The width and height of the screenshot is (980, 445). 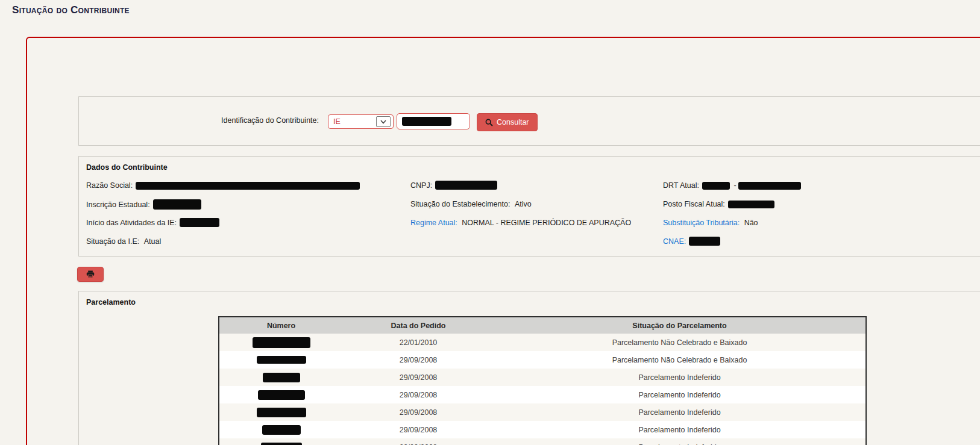 I want to click on consultar-button: Consultar, so click(x=507, y=122).